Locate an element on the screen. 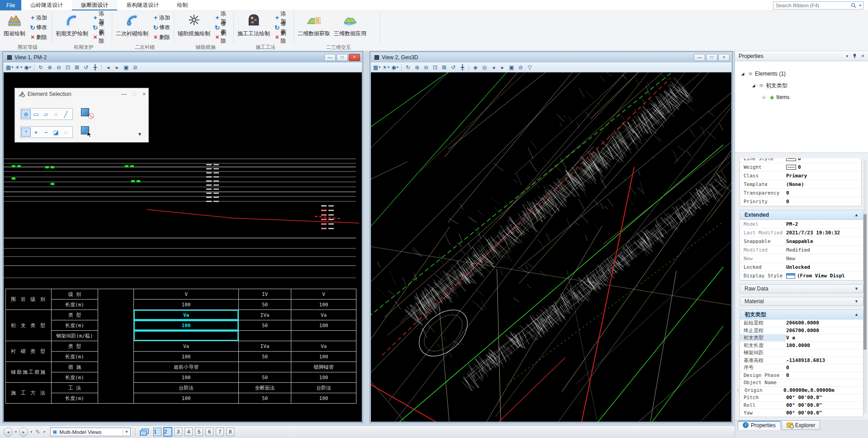 The height and width of the screenshot is (438, 868). get-2d-data-button: 二维数据获取 is located at coordinates (314, 28).